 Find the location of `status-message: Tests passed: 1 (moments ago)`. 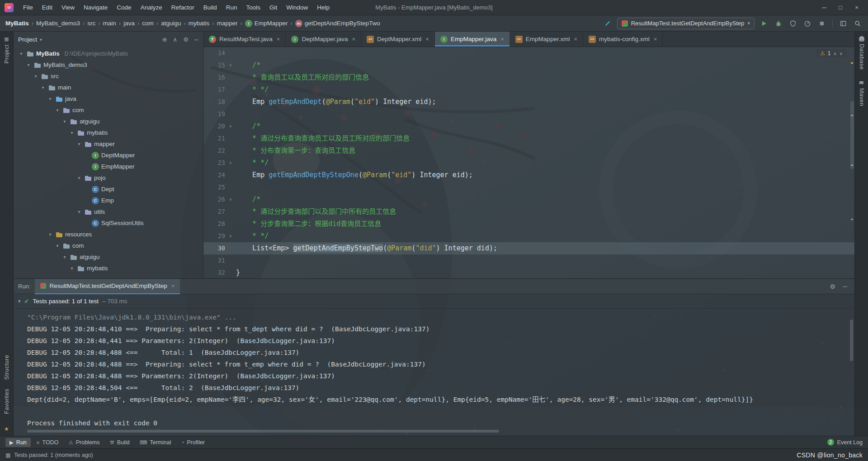

status-message: Tests passed: 1 (moments ago) is located at coordinates (53, 455).